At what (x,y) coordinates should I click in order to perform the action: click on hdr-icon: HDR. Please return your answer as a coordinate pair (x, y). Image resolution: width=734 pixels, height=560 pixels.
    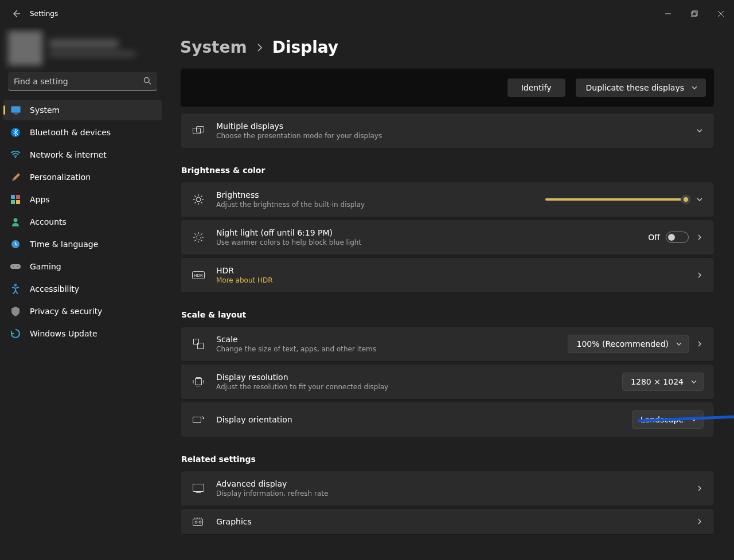
    Looking at the image, I should click on (198, 275).